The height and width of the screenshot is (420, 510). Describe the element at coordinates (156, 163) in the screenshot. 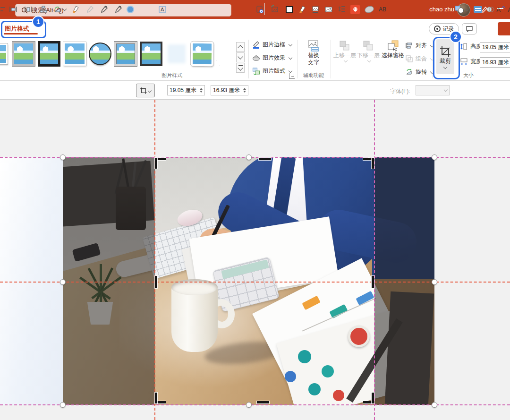

I see `crop-handle-top-left` at that location.